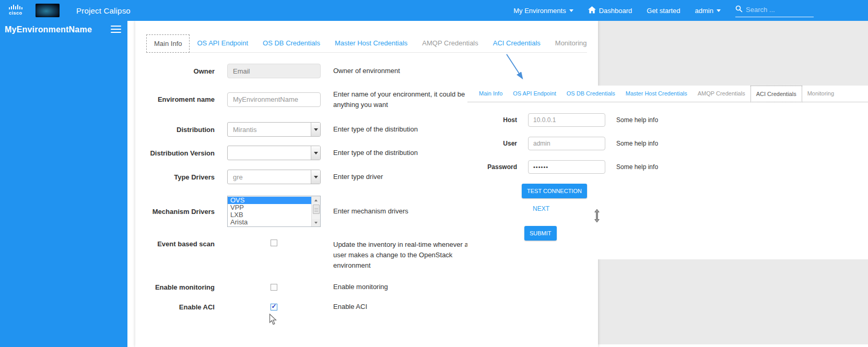 The width and height of the screenshot is (868, 347). I want to click on user-help: Some help info, so click(742, 143).